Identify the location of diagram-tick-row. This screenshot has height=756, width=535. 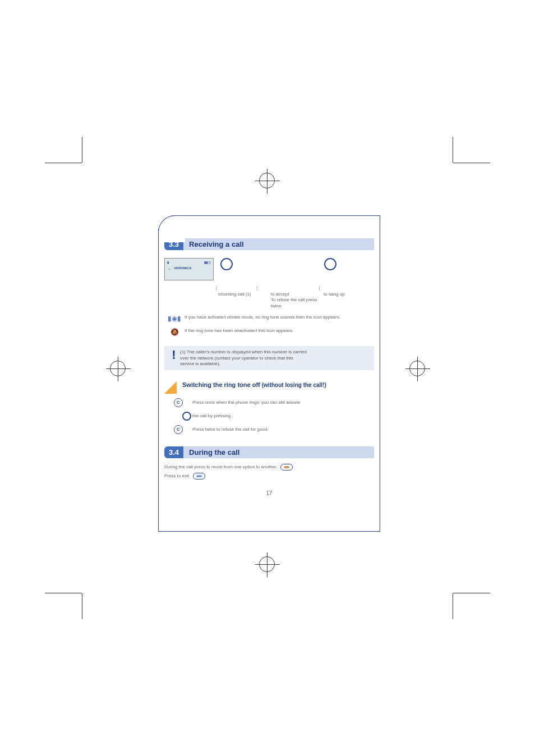
(269, 288).